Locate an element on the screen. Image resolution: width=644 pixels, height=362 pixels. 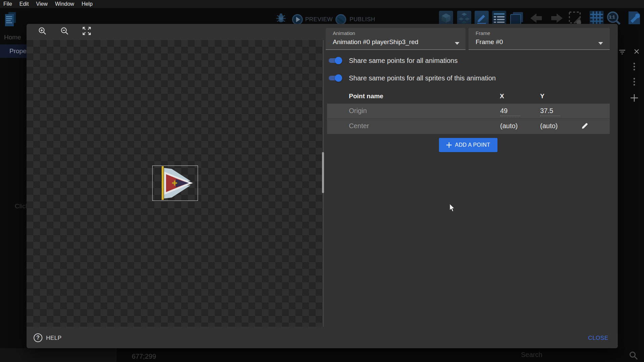
point-name: Origin is located at coordinates (358, 111).